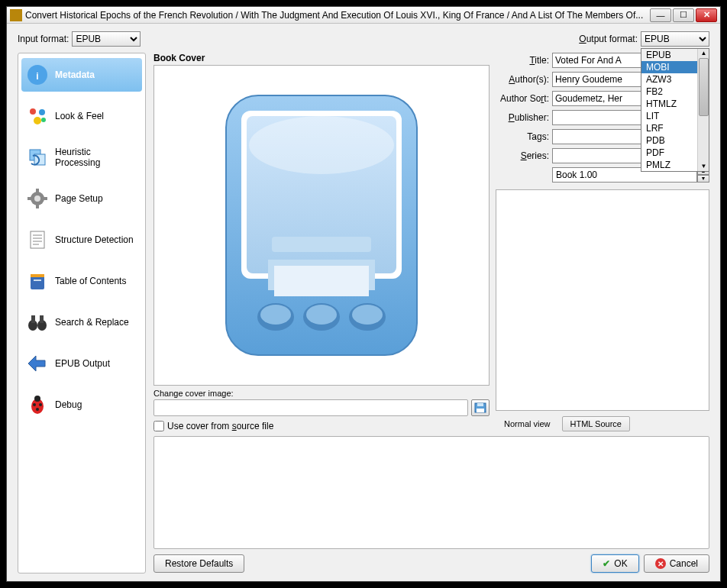  What do you see at coordinates (522, 60) in the screenshot?
I see `title-label: Title:` at bounding box center [522, 60].